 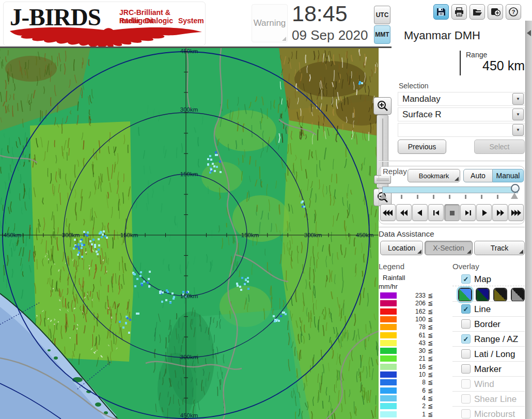 I want to click on auto-mode-button: Auto, so click(x=478, y=176).